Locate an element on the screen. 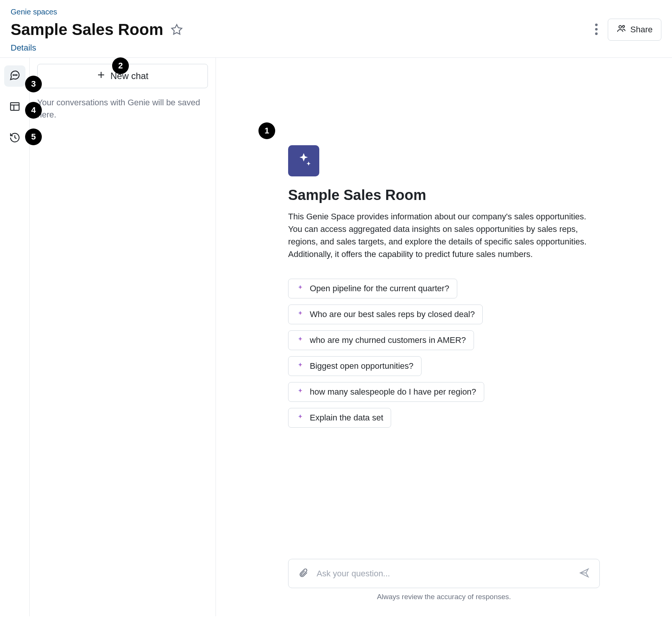 The image size is (672, 625). suggestion-item: Open pipeline for the current quarter? is located at coordinates (372, 289).